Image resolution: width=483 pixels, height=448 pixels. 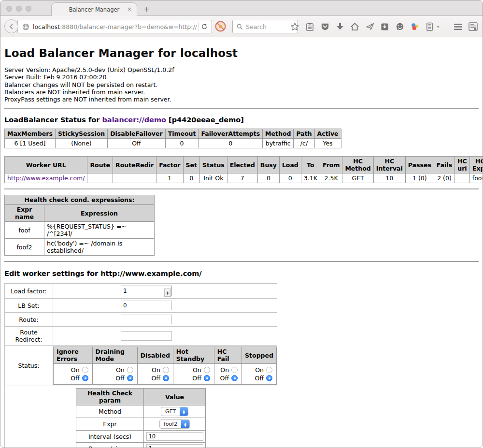 What do you see at coordinates (130, 370) in the screenshot?
I see `draining-mode-on-radio` at bounding box center [130, 370].